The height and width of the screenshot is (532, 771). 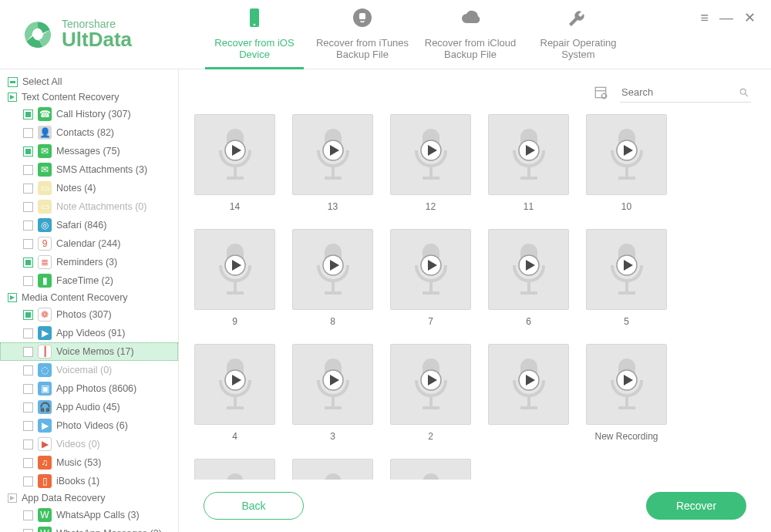 What do you see at coordinates (749, 18) in the screenshot?
I see `close-icon: ✕` at bounding box center [749, 18].